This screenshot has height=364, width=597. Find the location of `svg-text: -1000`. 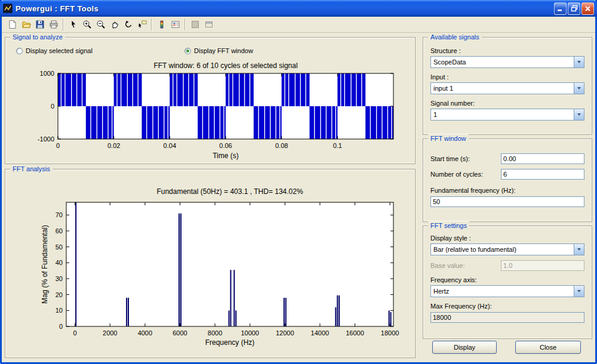

svg-text: -1000 is located at coordinates (46, 139).